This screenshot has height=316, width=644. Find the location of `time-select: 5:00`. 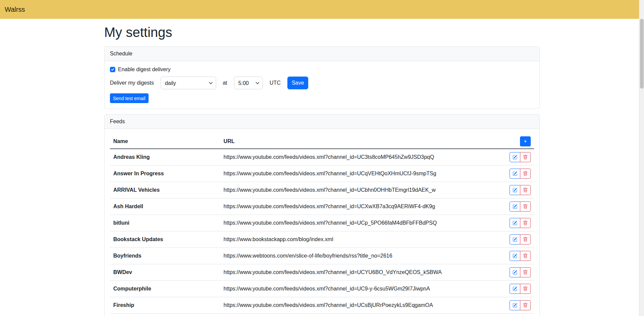

time-select: 5:00 is located at coordinates (248, 83).